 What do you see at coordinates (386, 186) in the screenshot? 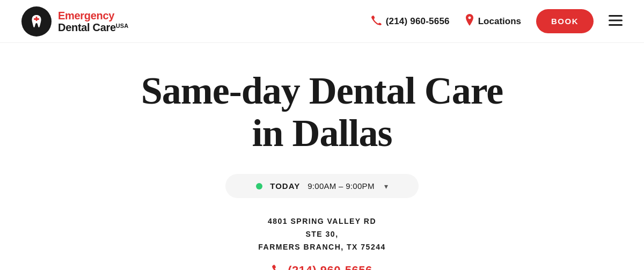
I see `chevron-down-icon: ▾` at bounding box center [386, 186].